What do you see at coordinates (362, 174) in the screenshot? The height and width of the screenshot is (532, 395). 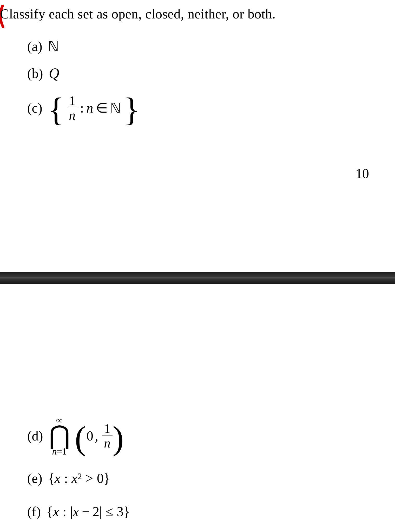 I see `page-number: 10` at bounding box center [362, 174].